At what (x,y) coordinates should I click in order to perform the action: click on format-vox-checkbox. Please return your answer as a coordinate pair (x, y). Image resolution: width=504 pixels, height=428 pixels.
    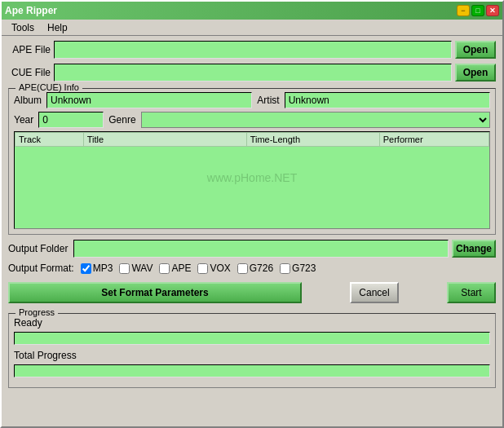
    Looking at the image, I should click on (202, 269).